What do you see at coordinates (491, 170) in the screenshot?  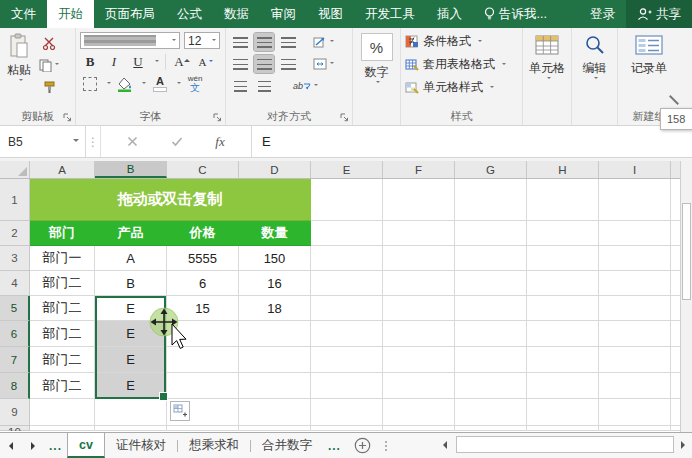 I see `col-header-G: G` at bounding box center [491, 170].